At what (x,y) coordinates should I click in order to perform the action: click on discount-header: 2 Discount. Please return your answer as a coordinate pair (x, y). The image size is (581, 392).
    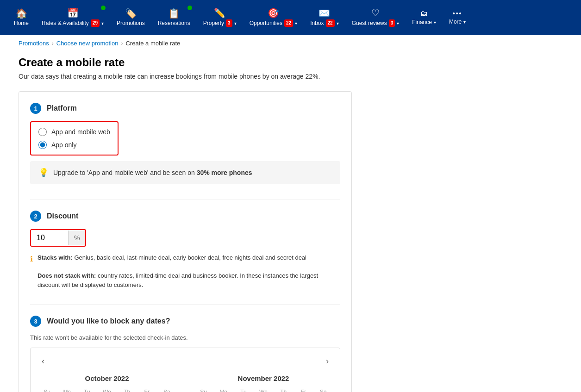
    Looking at the image, I should click on (185, 216).